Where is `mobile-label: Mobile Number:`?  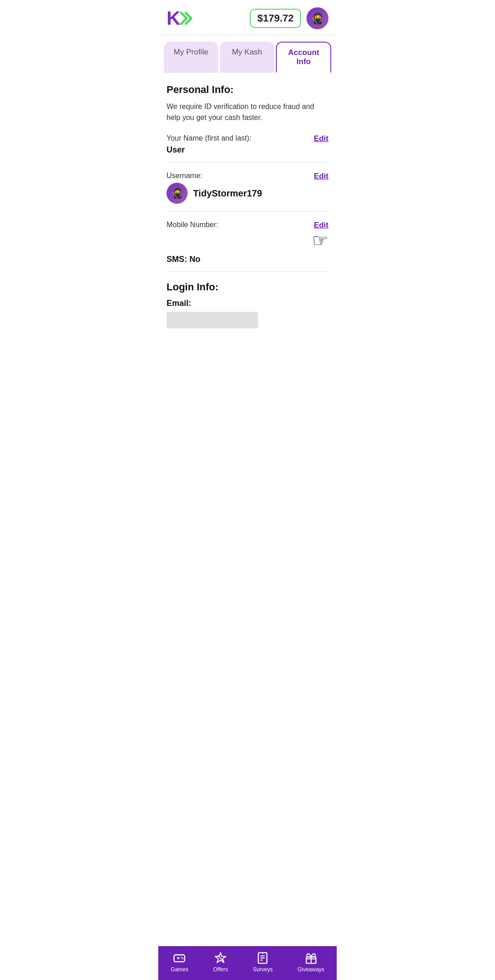
mobile-label: Mobile Number: is located at coordinates (192, 225).